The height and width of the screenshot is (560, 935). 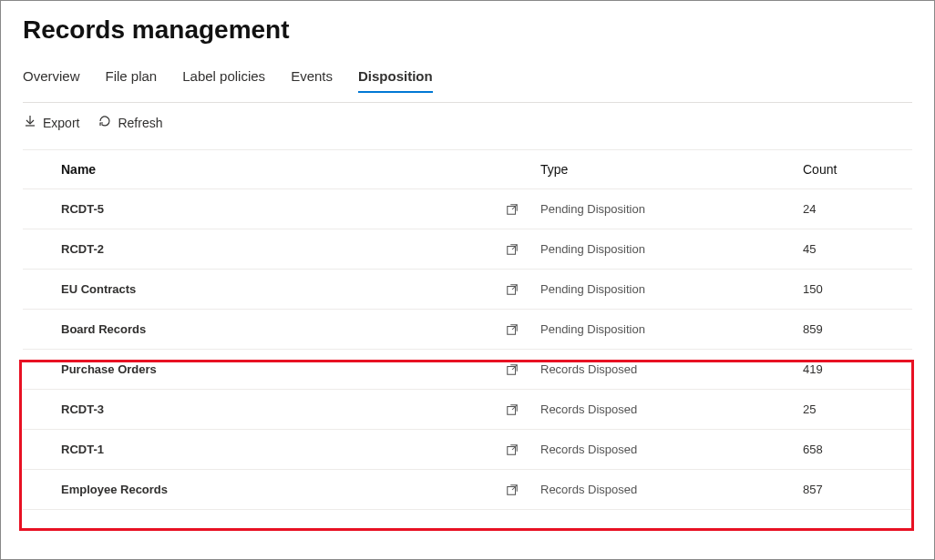 I want to click on cell-count: 24, so click(x=858, y=209).